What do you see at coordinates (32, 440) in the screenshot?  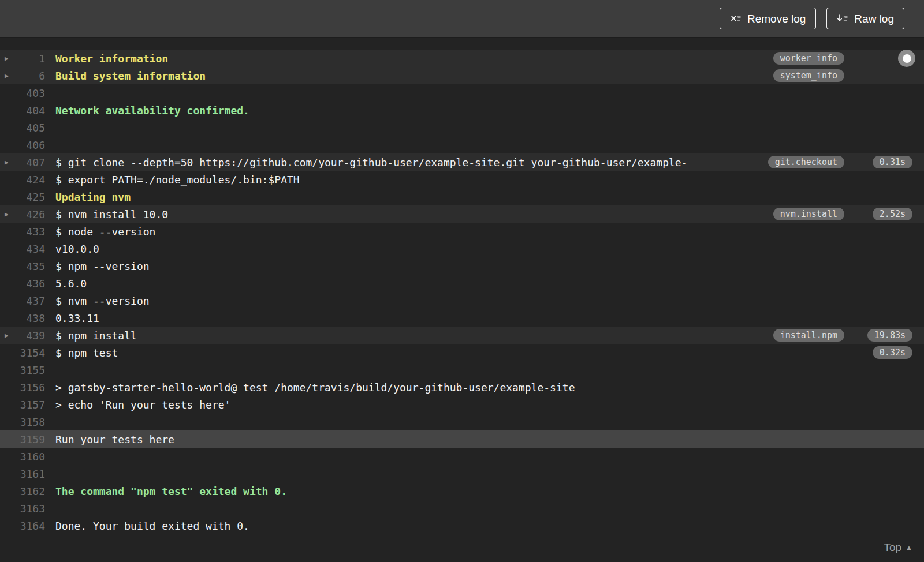 I see `line-number-link: 3159` at bounding box center [32, 440].